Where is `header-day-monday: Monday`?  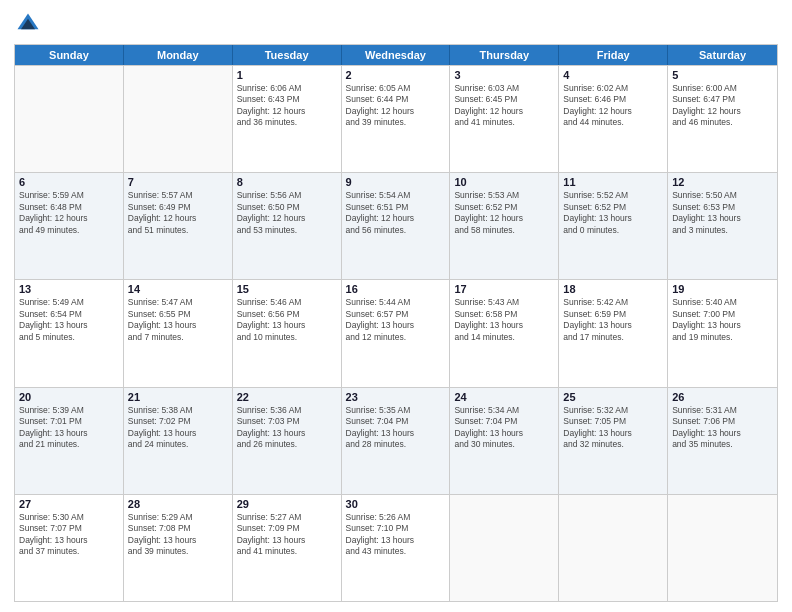
header-day-monday: Monday is located at coordinates (178, 55).